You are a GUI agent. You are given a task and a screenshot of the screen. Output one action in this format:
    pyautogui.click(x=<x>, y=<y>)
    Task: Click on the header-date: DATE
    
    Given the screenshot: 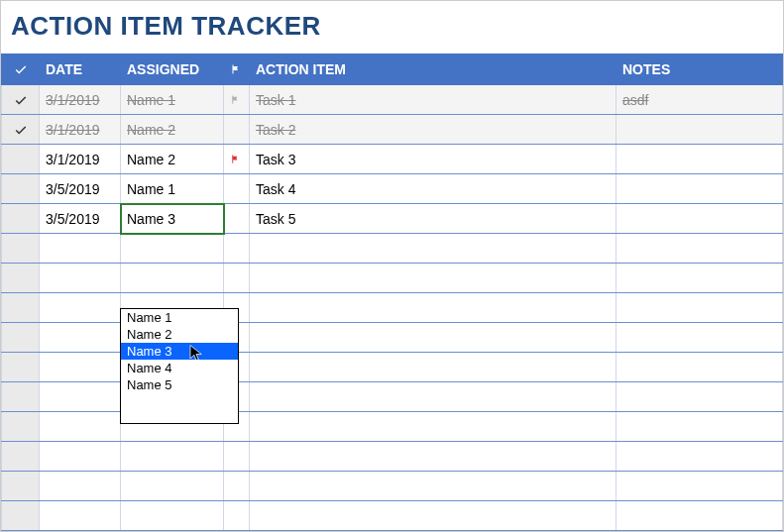 What is the action you would take?
    pyautogui.click(x=80, y=69)
    